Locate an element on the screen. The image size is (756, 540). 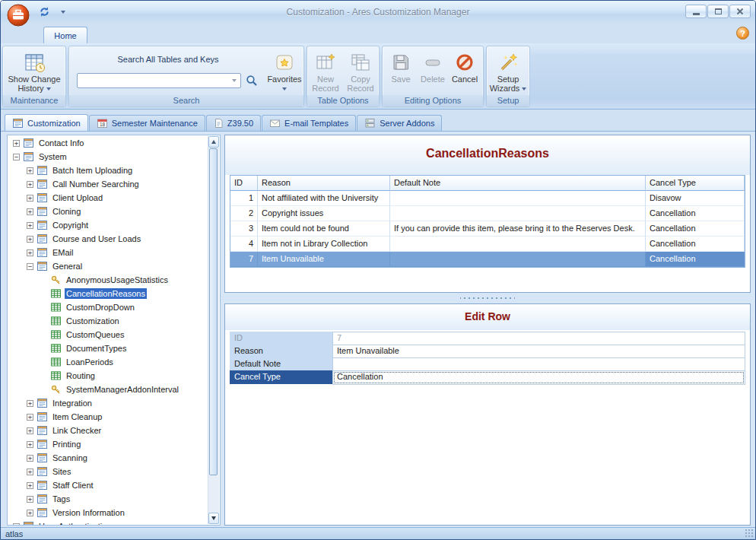
show-change-history-button: Show Change History is located at coordinates (34, 70).